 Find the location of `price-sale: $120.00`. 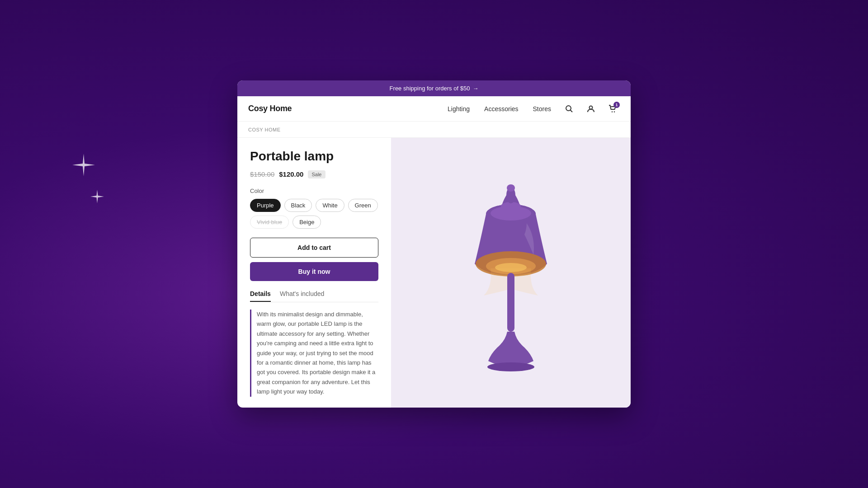

price-sale: $120.00 is located at coordinates (291, 174).